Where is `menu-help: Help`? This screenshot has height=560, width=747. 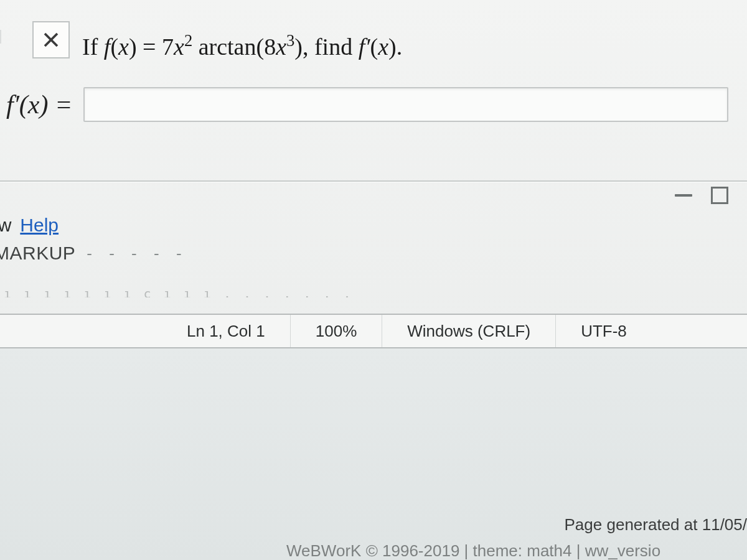 menu-help: Help is located at coordinates (39, 225).